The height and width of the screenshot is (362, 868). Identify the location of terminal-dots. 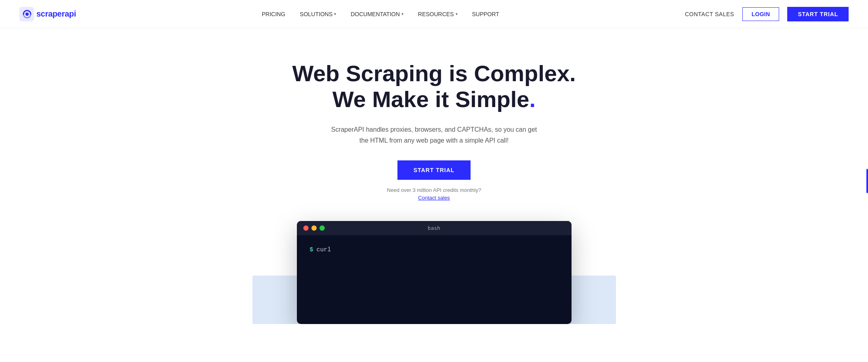
(314, 228).